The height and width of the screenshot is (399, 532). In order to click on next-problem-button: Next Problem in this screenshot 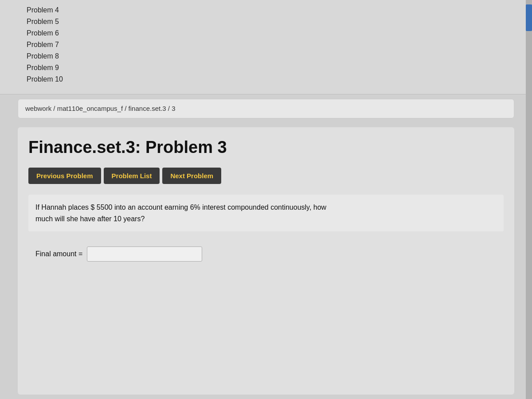, I will do `click(192, 176)`.